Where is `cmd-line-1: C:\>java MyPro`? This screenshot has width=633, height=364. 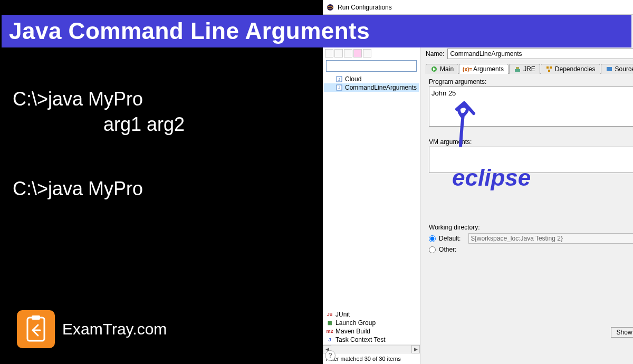 cmd-line-1: C:\>java MyPro is located at coordinates (78, 99).